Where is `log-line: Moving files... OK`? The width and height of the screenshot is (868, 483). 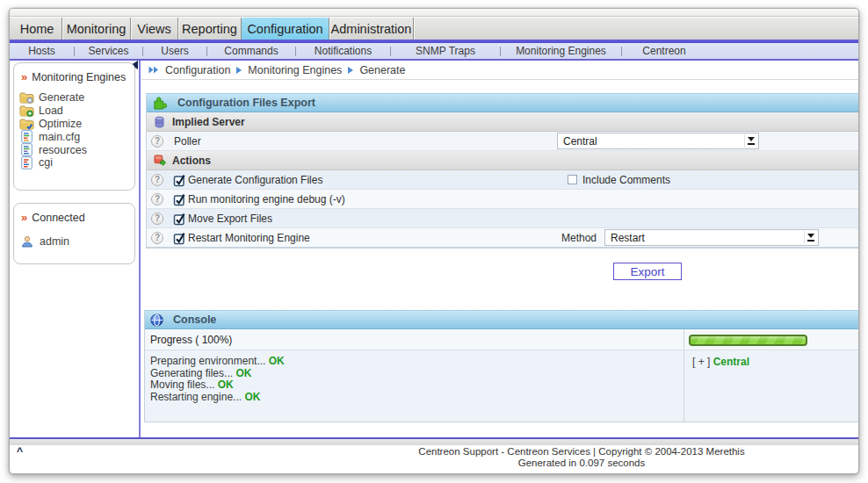
log-line: Moving files... OK is located at coordinates (416, 386).